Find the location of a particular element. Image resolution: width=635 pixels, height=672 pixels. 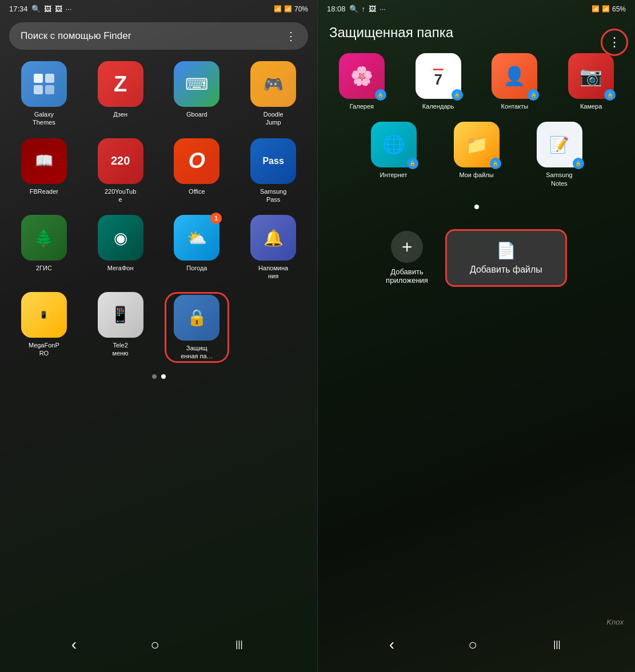

gallery-icon-right: 🖼 is located at coordinates (373, 9).